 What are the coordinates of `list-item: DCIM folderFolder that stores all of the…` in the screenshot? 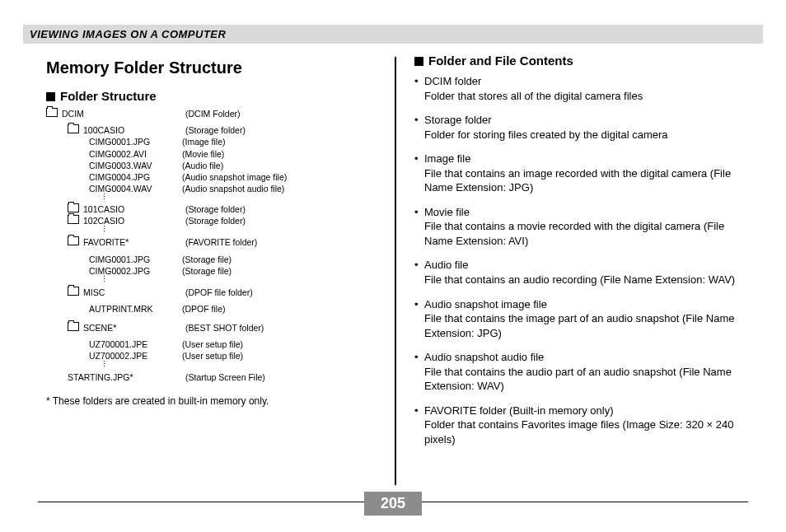 It's located at (582, 89).